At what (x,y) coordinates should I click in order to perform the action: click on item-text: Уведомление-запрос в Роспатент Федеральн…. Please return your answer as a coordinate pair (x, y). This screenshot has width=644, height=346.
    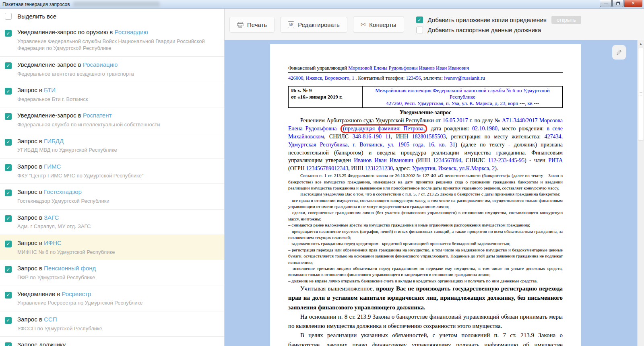
    Looking at the image, I should click on (89, 120).